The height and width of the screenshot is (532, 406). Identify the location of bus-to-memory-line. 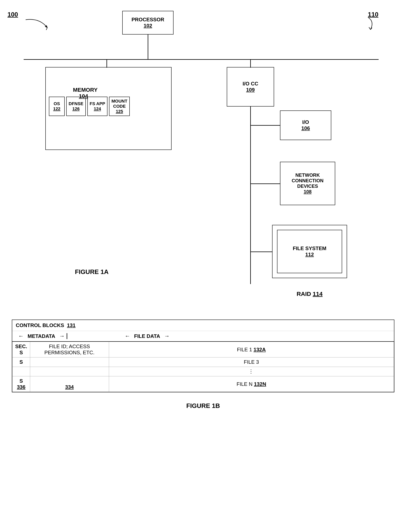
(107, 64).